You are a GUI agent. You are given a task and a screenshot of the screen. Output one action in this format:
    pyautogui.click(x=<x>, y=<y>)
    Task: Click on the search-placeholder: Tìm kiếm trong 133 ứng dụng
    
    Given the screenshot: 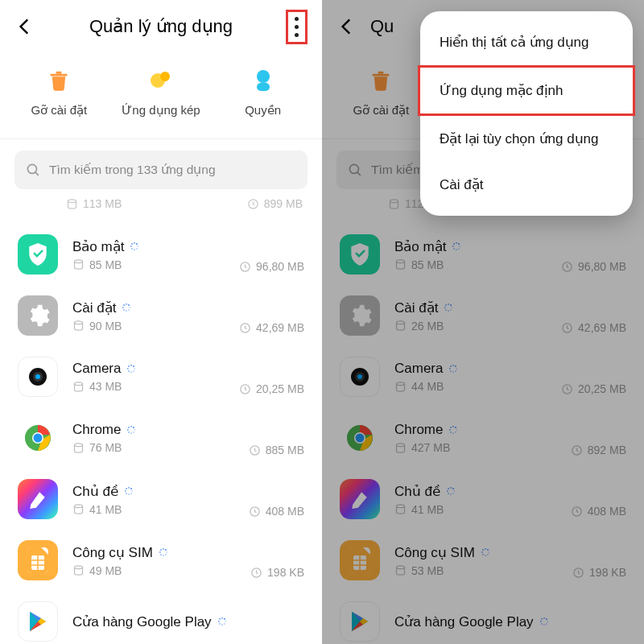 What is the action you would take?
    pyautogui.click(x=132, y=170)
    